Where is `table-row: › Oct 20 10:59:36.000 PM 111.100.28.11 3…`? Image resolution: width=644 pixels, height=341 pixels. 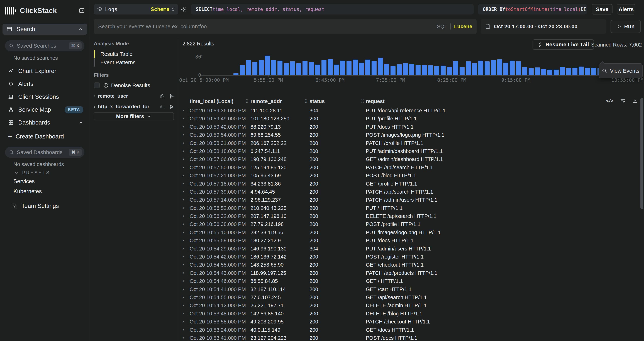
table-row: › Oct 20 10:59:36.000 PM 111.100.28.11 3… is located at coordinates (410, 110).